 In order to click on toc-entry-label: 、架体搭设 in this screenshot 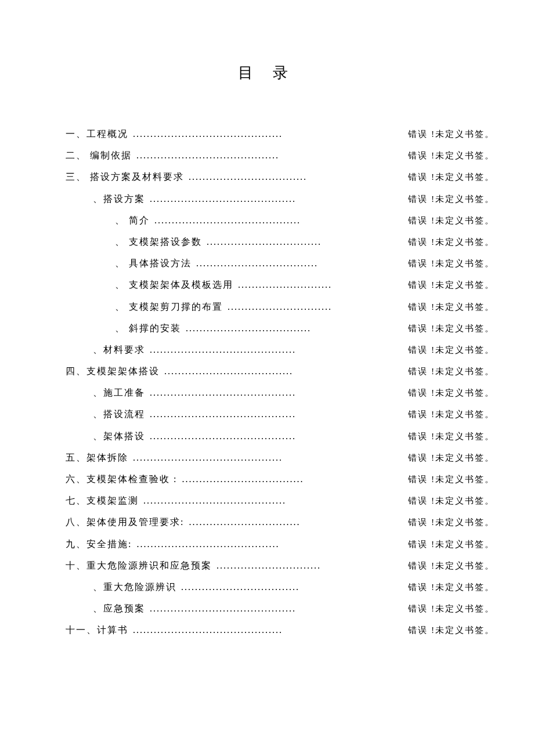, I will do `click(119, 436)`.